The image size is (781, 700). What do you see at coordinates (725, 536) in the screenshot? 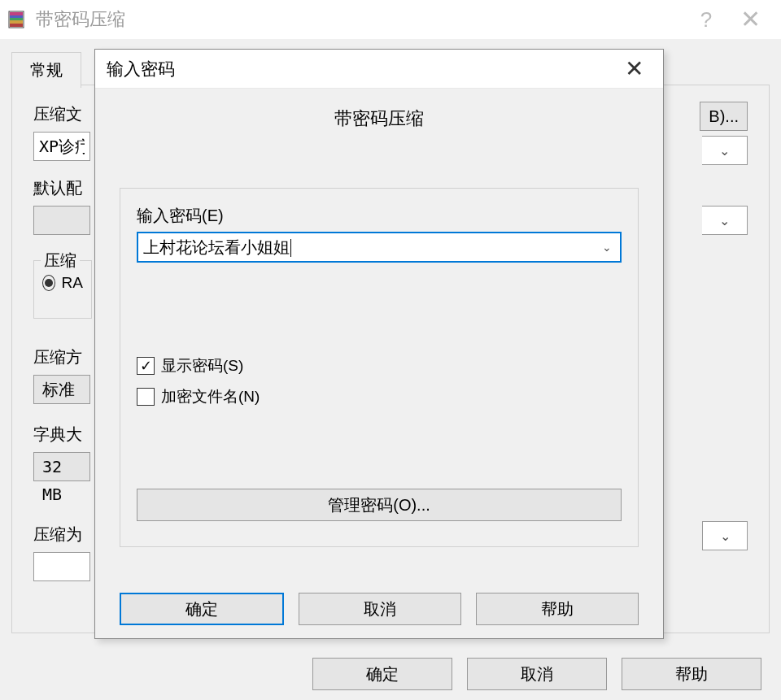
I see `split-unit-combo: ⌄` at bounding box center [725, 536].